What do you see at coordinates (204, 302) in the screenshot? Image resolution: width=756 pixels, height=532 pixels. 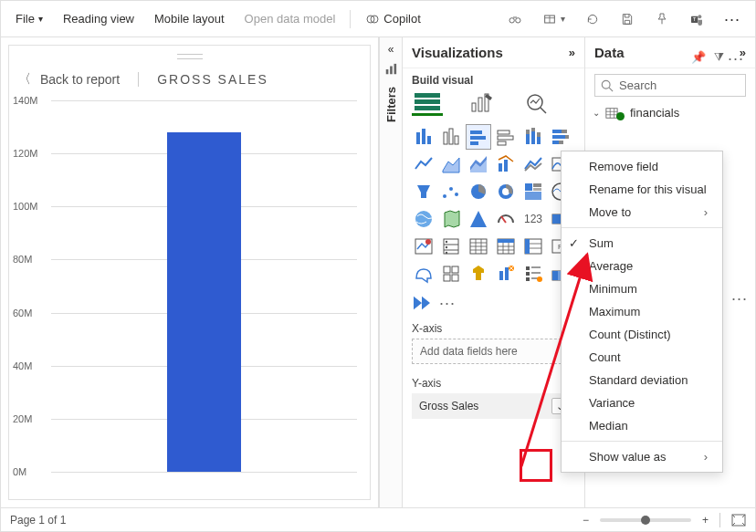 I see `bar` at bounding box center [204, 302].